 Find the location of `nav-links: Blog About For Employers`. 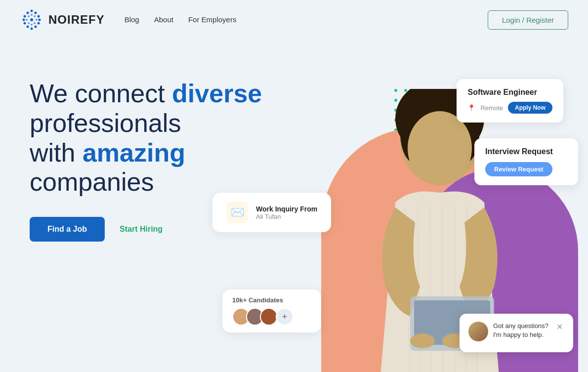

nav-links: Blog About For Employers is located at coordinates (306, 20).